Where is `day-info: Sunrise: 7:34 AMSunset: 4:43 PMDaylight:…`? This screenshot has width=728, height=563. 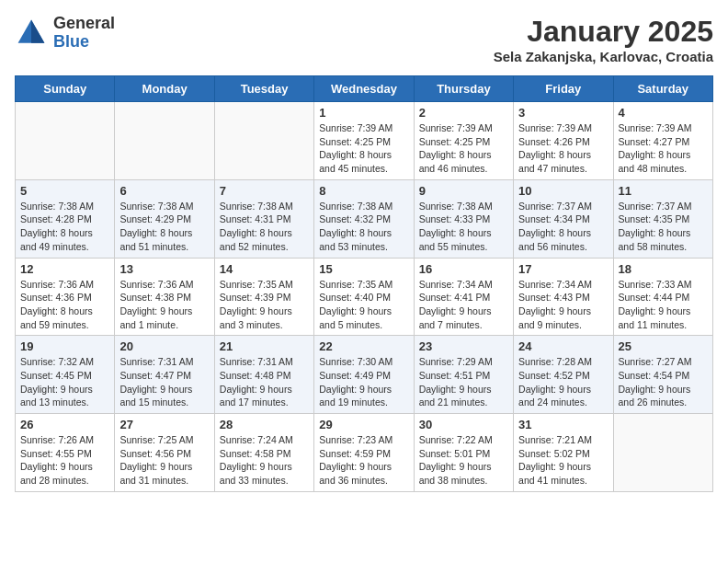 day-info: Sunrise: 7:34 AMSunset: 4:43 PMDaylight:… is located at coordinates (563, 305).